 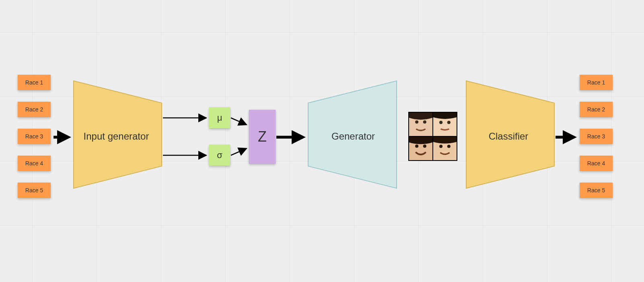 What do you see at coordinates (596, 163) in the screenshot?
I see `output-label-4: Race 4` at bounding box center [596, 163].